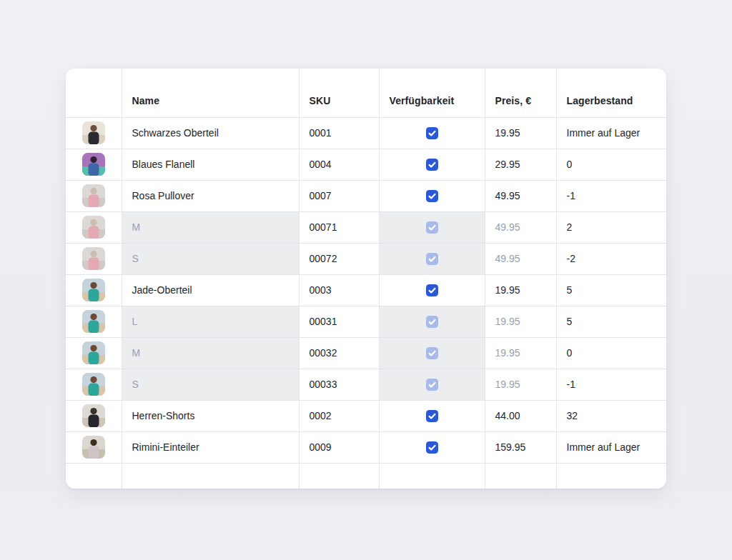  I want to click on product-stock-cell: Immer auf Lager, so click(611, 447).